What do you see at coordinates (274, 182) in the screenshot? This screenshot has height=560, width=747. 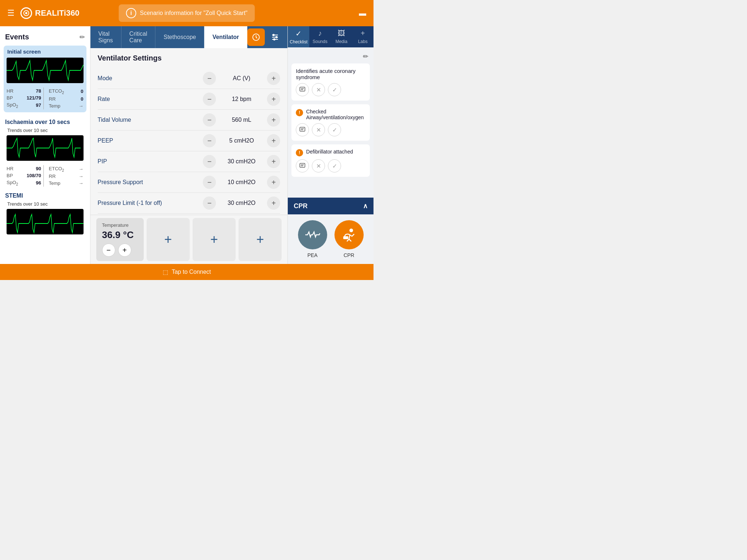 I see `pressure-support-increase-btn: +` at bounding box center [274, 182].